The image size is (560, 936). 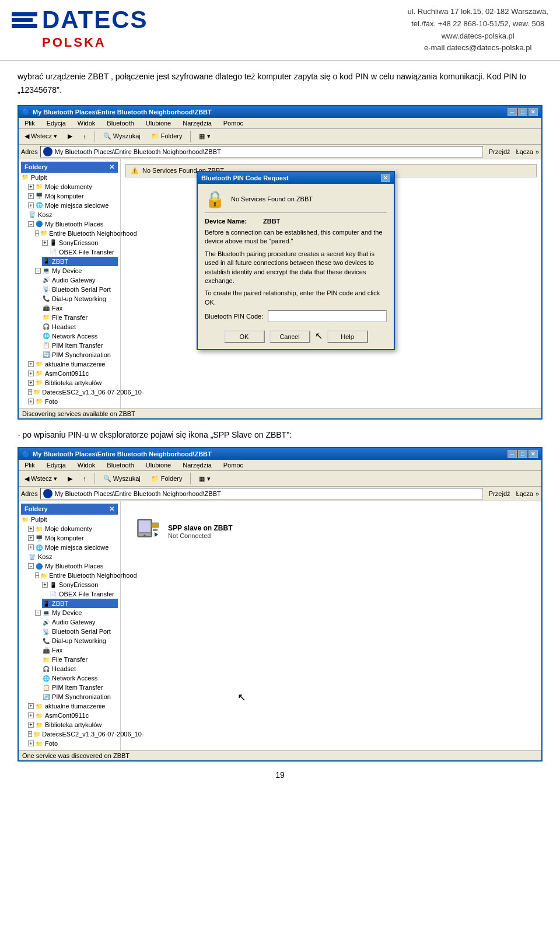 What do you see at coordinates (80, 308) in the screenshot?
I see `tree-item-fax: 📠 Fax` at bounding box center [80, 308].